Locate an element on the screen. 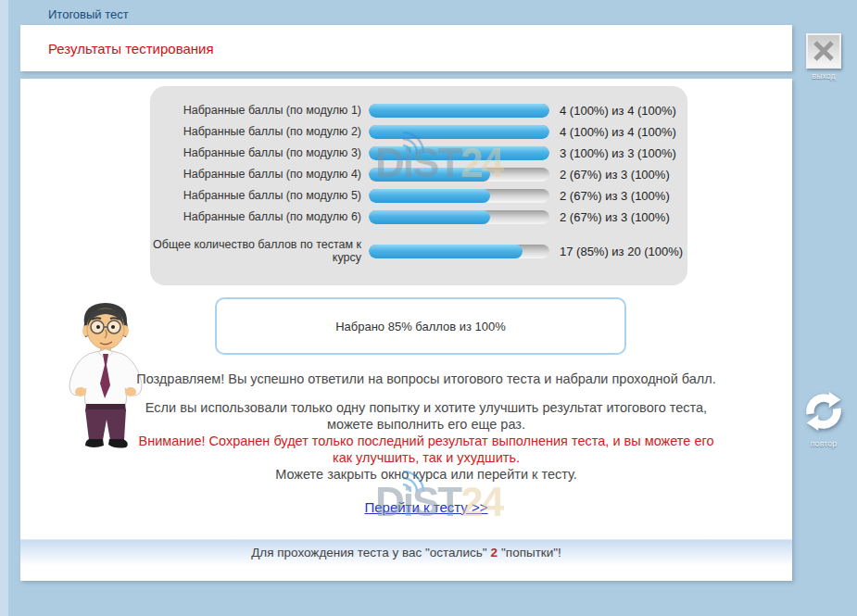 This screenshot has width=857, height=616. result-row: Набранные баллы (по модулю 5) 2 (67%) из… is located at coordinates (419, 196).